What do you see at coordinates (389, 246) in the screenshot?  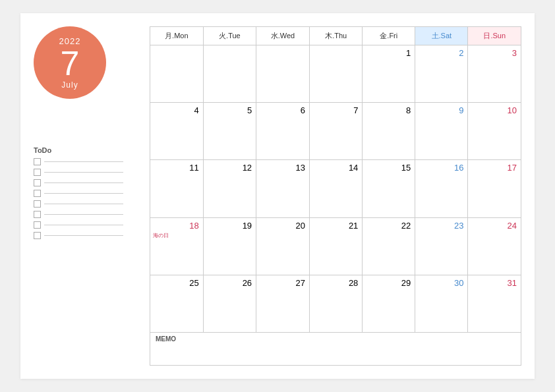 I see `cell-day-22: 22` at bounding box center [389, 246].